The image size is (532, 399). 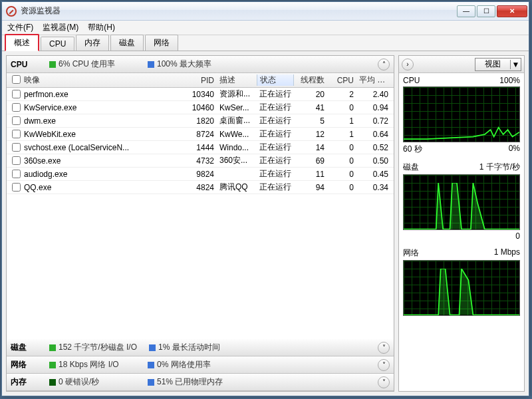 I want to click on tab-overview: 概述, so click(x=22, y=43).